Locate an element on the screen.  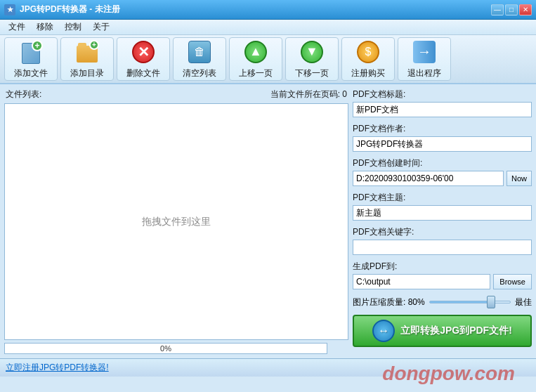
pdf-subject-input is located at coordinates (443, 213).